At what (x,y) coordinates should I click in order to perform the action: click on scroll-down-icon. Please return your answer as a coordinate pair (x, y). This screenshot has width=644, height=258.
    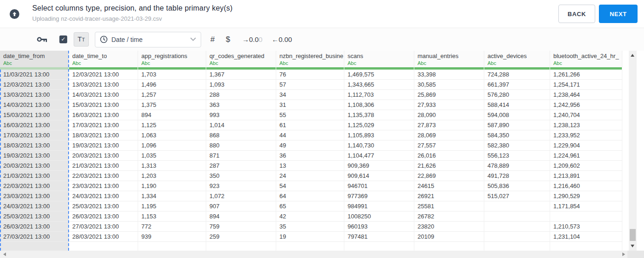
    Looking at the image, I should click on (632, 246).